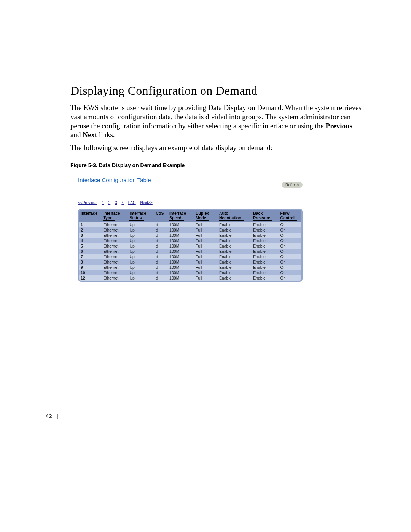 The image size is (411, 532). What do you see at coordinates (190, 251) in the screenshot?
I see `table-row: 6EthernetUpd100MFullEnableEnableOn` at bounding box center [190, 251].